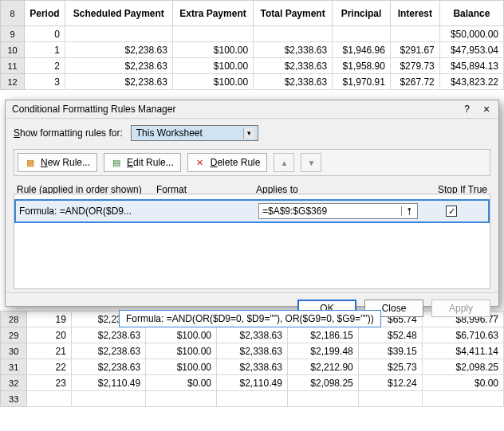  What do you see at coordinates (13, 66) in the screenshot?
I see `rowhdr-11: 11` at bounding box center [13, 66].